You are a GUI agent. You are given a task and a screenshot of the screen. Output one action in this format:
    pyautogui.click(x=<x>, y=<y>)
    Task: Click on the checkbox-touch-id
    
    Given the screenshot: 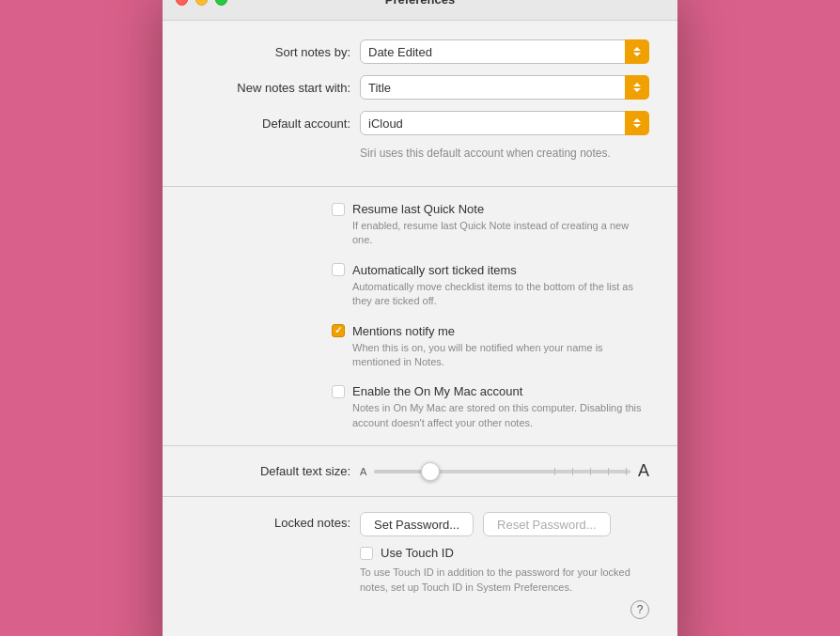 What is the action you would take?
    pyautogui.click(x=366, y=553)
    